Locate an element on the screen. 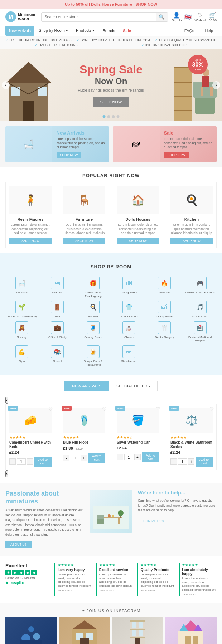 The height and width of the screenshot is (644, 222). new-arrivals-btn: SHOP NOW is located at coordinates (69, 155).